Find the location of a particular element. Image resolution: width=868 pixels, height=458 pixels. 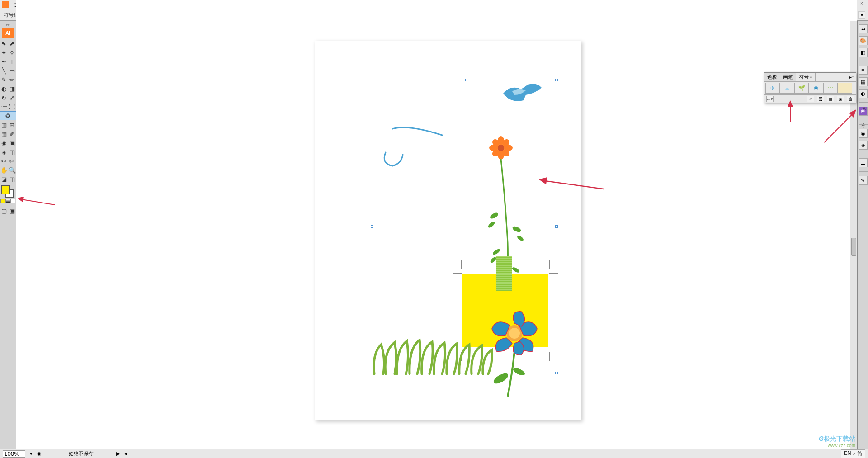

mesh-tool: ⊞ is located at coordinates (12, 125).